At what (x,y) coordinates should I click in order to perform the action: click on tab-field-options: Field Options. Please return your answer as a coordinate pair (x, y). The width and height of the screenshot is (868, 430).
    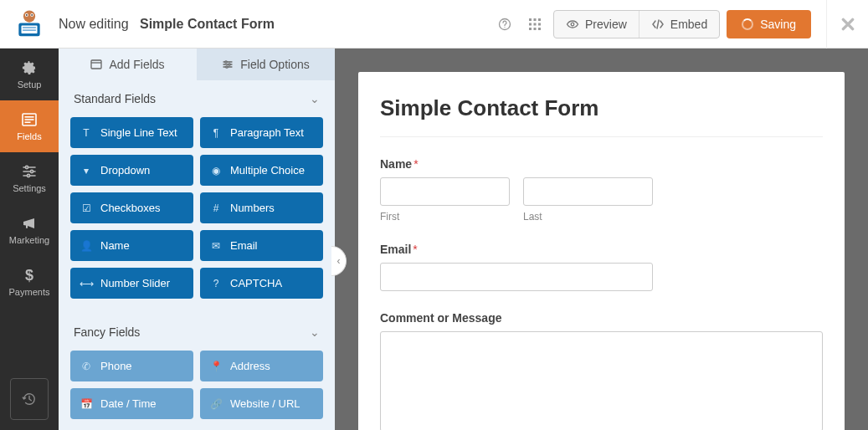
    Looking at the image, I should click on (266, 64).